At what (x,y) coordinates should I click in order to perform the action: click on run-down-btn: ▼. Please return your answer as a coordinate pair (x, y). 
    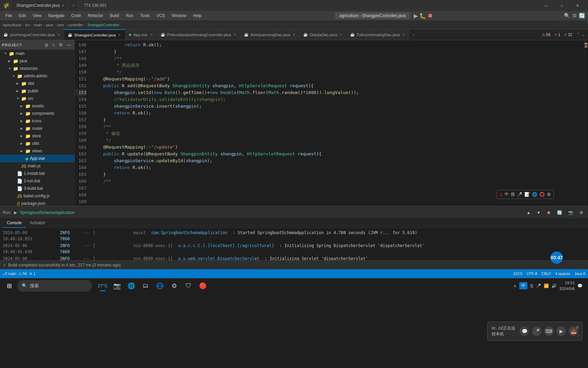
    Looking at the image, I should click on (539, 213).